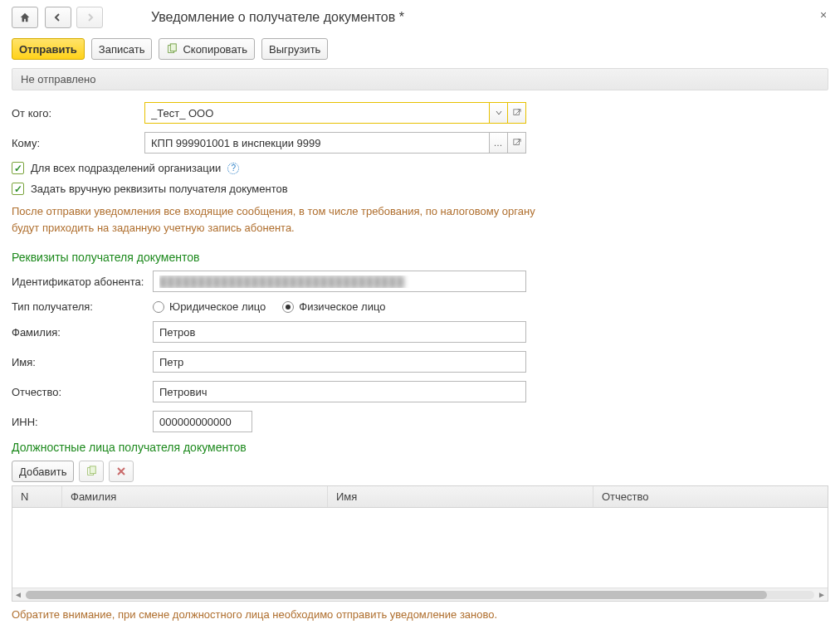 The height and width of the screenshot is (629, 840). I want to click on arrow-right-icon, so click(90, 17).